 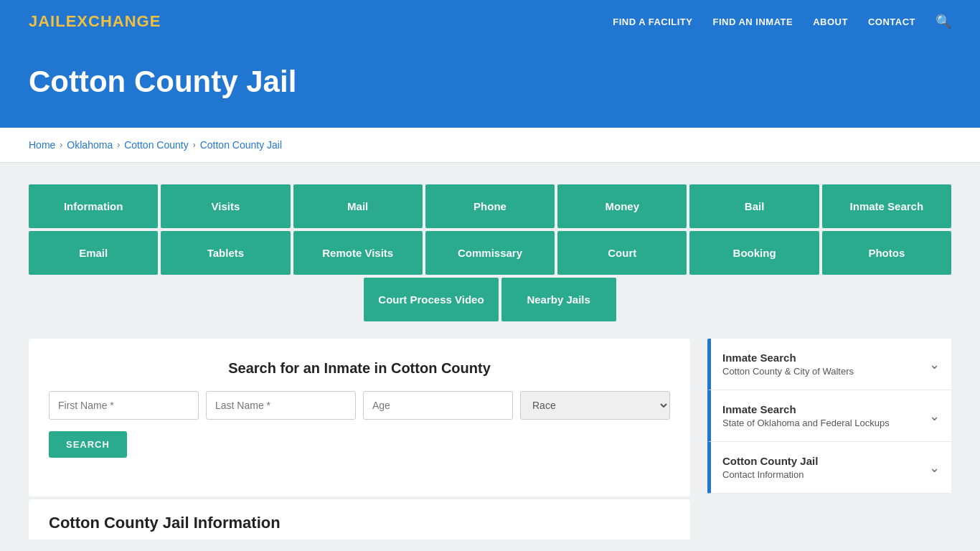 I want to click on tile-court: Court, so click(x=622, y=253).